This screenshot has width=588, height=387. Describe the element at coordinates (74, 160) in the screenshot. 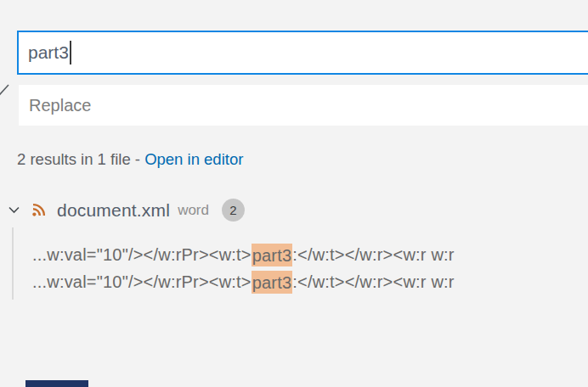

I see `results-count-text: 2 results in 1 file` at that location.